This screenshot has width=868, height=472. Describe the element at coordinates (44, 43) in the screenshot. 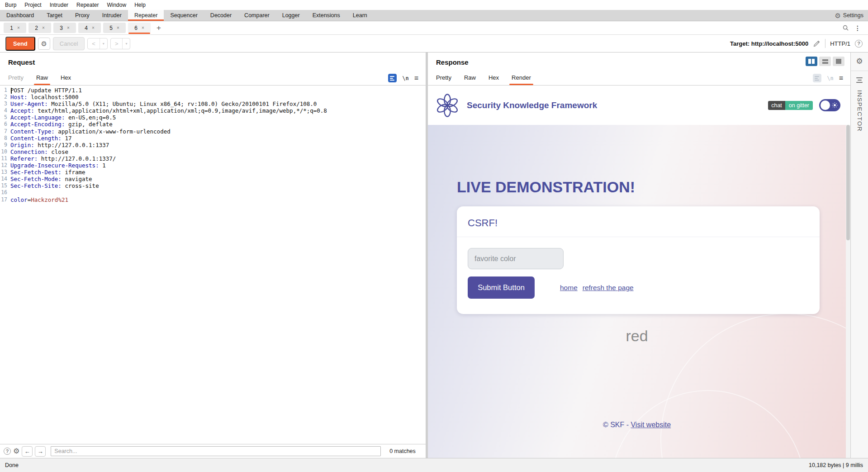

I see `send-settings-button: ⚙` at that location.